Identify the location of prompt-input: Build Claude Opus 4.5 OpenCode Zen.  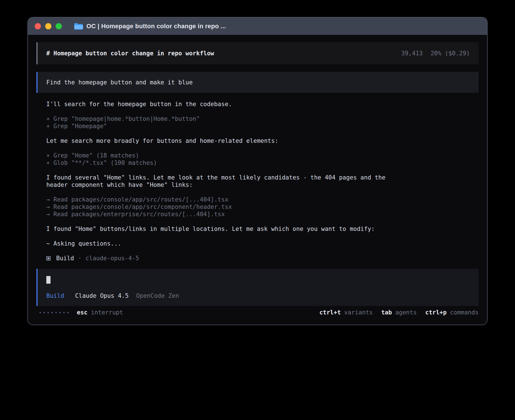
(258, 287).